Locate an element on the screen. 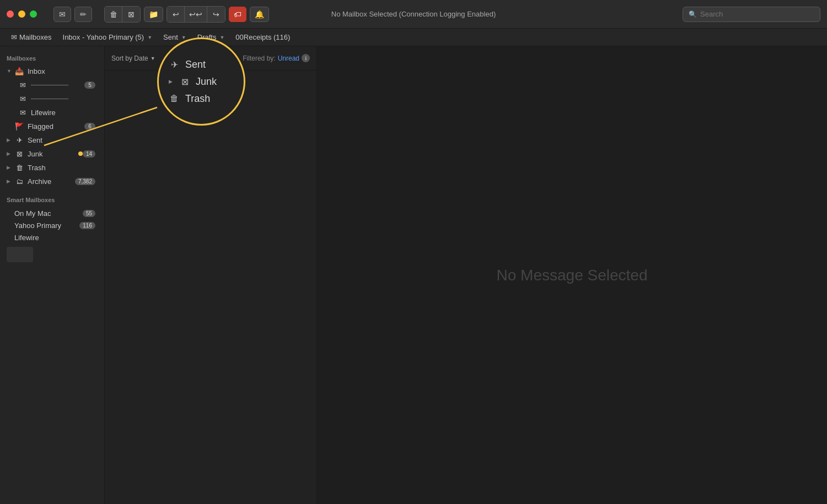  sidebar-item-lifewire: ✉ Lifewire is located at coordinates (52, 112).